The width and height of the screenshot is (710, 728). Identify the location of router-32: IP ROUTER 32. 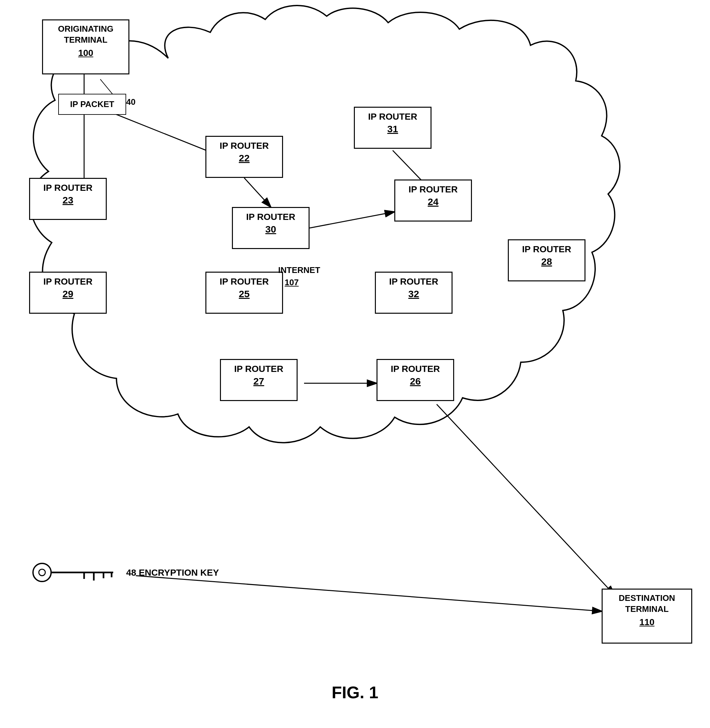
(414, 293).